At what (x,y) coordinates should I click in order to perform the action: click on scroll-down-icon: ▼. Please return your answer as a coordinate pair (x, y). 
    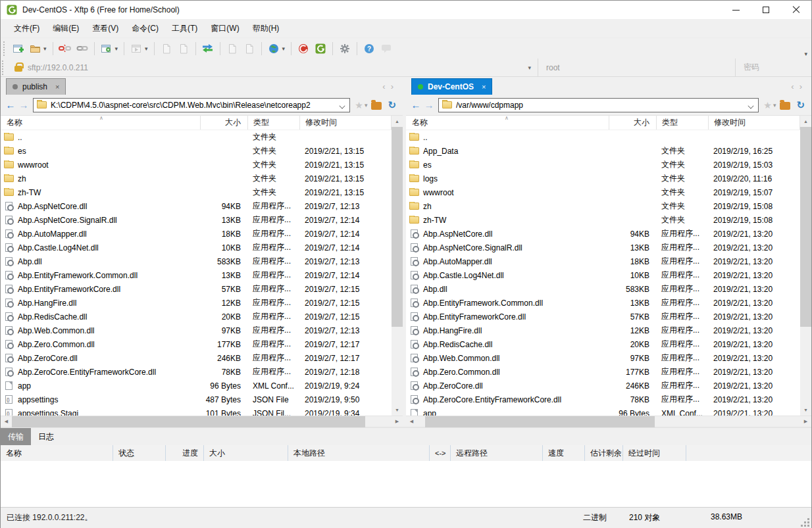
    Looking at the image, I should click on (805, 410).